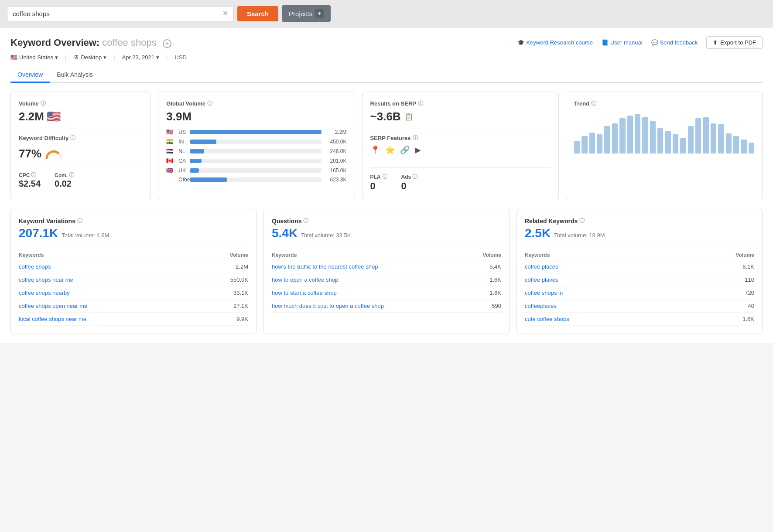 Image resolution: width=773 pixels, height=532 pixels. I want to click on serp-label: Results on SERP ⓘ, so click(461, 104).